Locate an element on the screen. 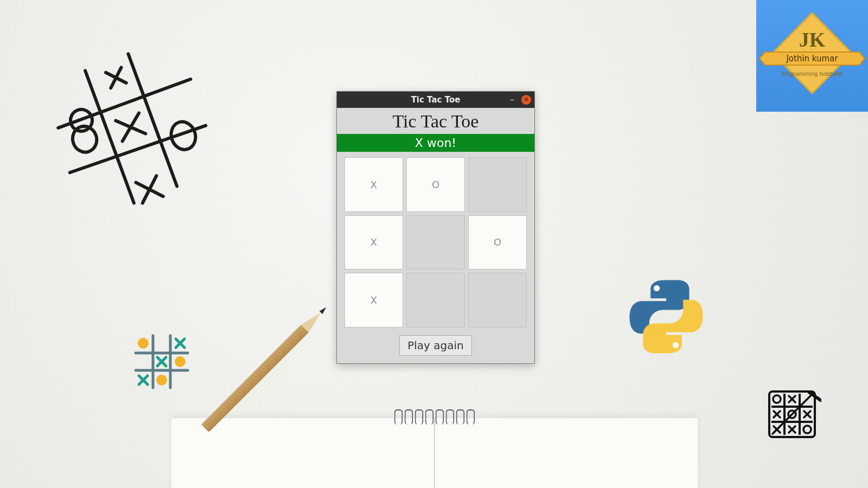  mini-board-icon is located at coordinates (162, 362).